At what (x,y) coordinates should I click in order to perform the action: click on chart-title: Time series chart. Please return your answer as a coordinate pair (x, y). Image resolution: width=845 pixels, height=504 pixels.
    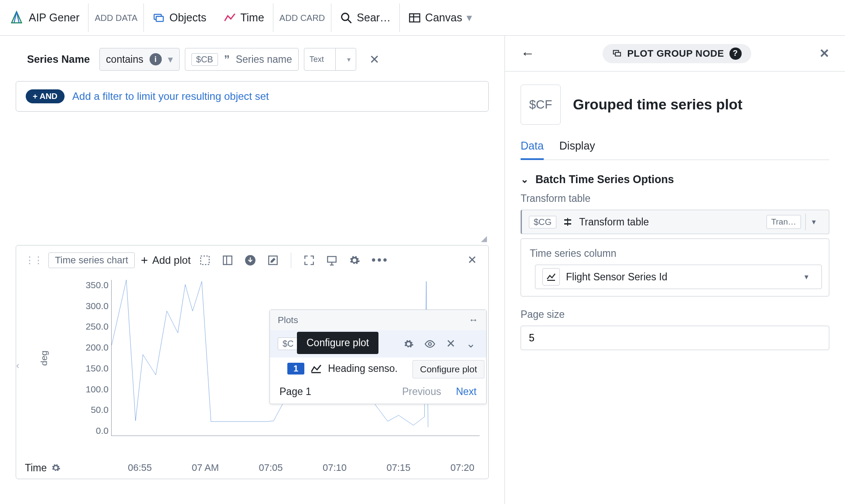
    Looking at the image, I should click on (92, 260).